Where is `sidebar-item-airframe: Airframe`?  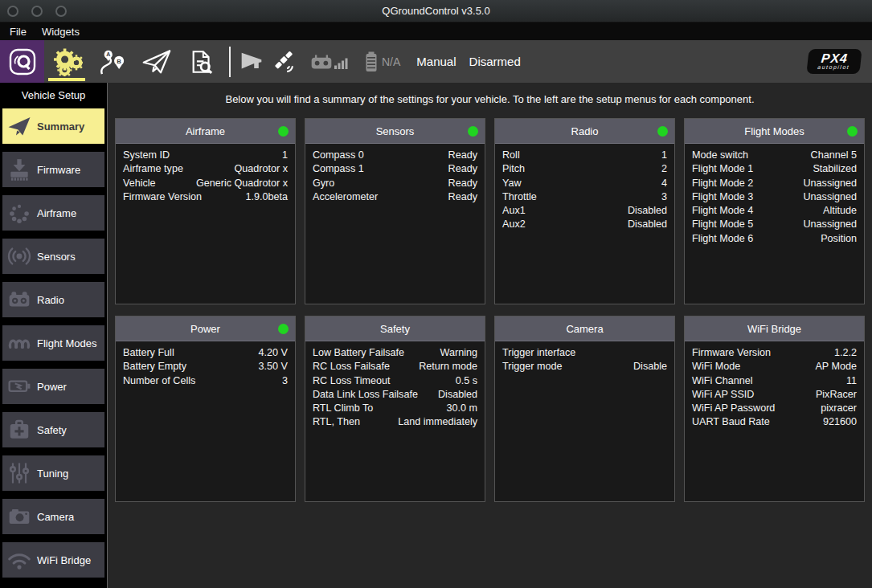
sidebar-item-airframe: Airframe is located at coordinates (53, 213).